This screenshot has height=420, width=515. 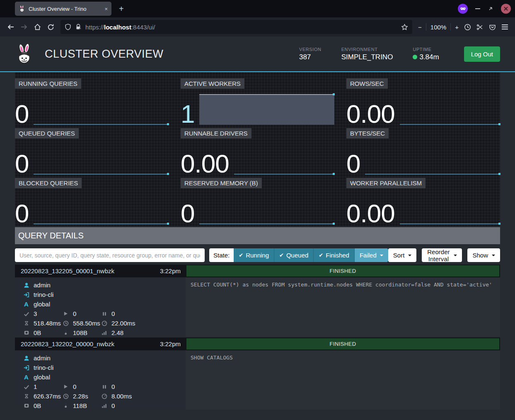 I want to click on hourglass-wall-time-icon, so click(x=27, y=396).